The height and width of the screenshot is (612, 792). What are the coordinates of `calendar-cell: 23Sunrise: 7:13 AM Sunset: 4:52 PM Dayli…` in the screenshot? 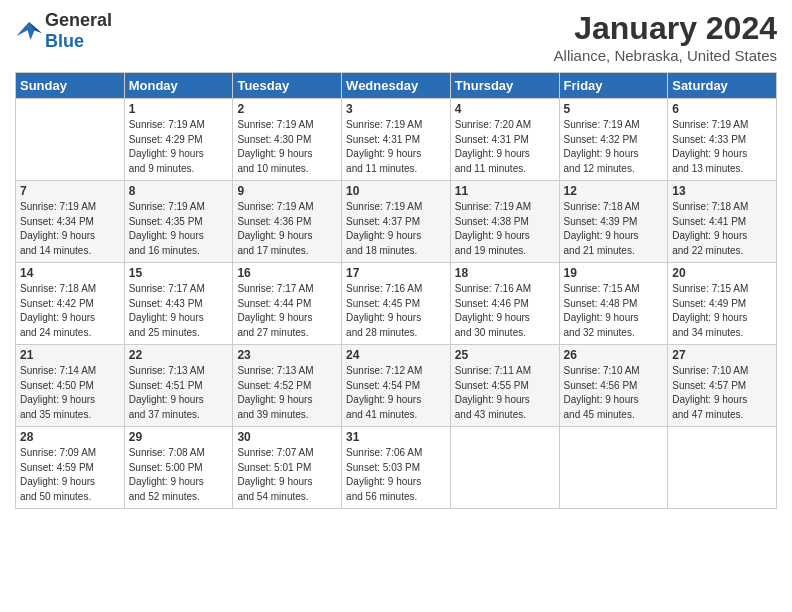 It's located at (288, 386).